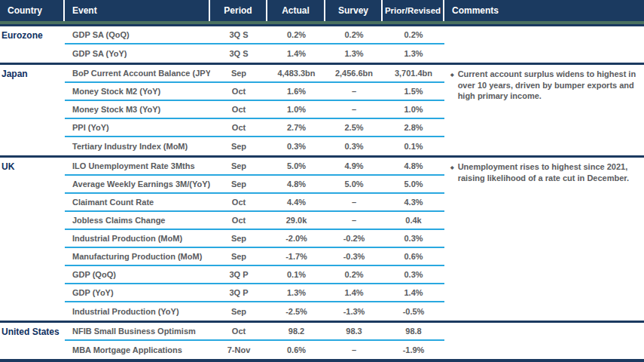 Image resolution: width=644 pixels, height=362 pixels. I want to click on column-header-survey: Survey, so click(354, 11).